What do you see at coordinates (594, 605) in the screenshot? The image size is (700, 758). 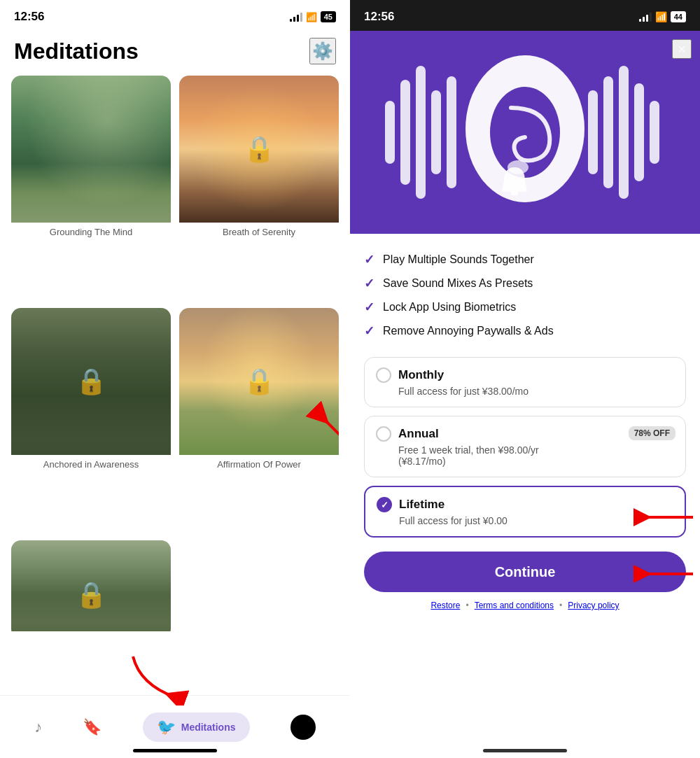 I see `privacy-link: Privacy policy` at bounding box center [594, 605].